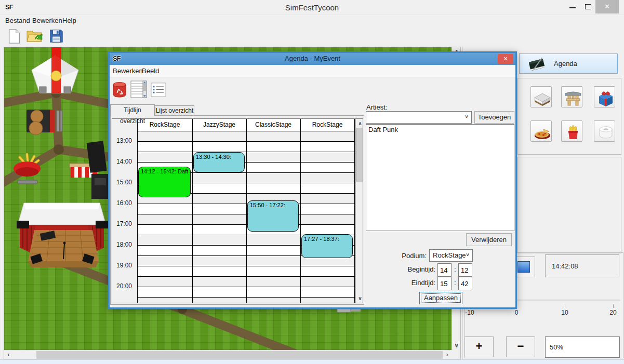 Image resolution: width=624 pixels, height=364 pixels. I want to click on dialog-menu-bewerken: Bewerken, so click(128, 71).